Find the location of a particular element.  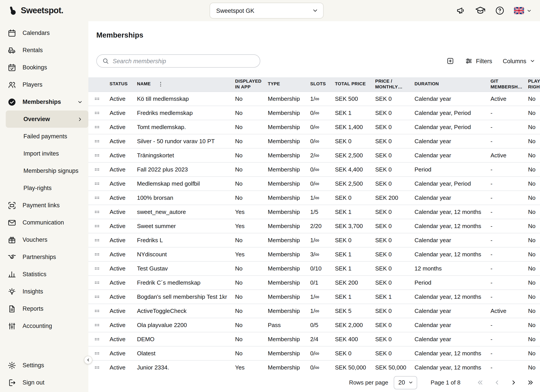

first-page-button is located at coordinates (480, 382).